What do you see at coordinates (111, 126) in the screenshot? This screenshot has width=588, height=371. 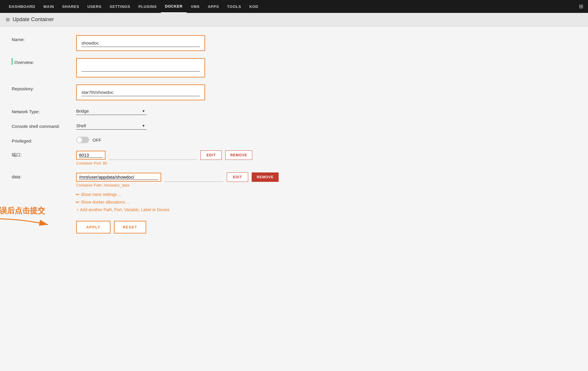 I see `console-select: Shell bash sh` at bounding box center [111, 126].